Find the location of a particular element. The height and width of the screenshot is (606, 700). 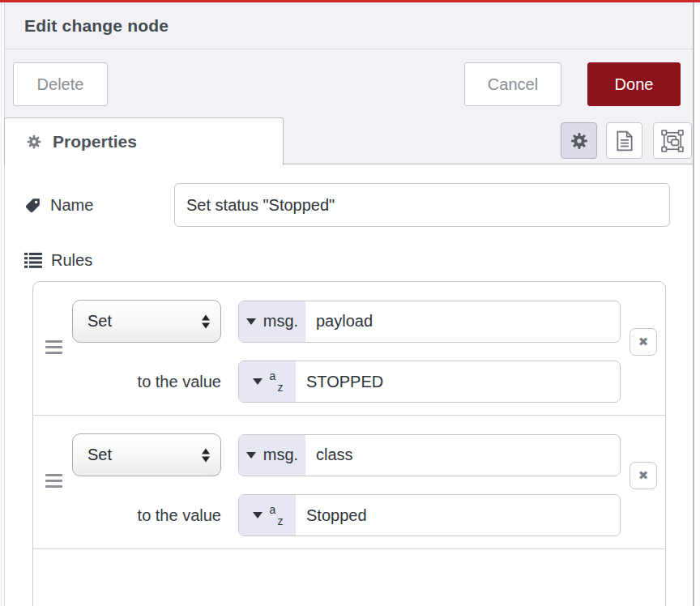

rule-2-action-value: Set is located at coordinates (100, 455).